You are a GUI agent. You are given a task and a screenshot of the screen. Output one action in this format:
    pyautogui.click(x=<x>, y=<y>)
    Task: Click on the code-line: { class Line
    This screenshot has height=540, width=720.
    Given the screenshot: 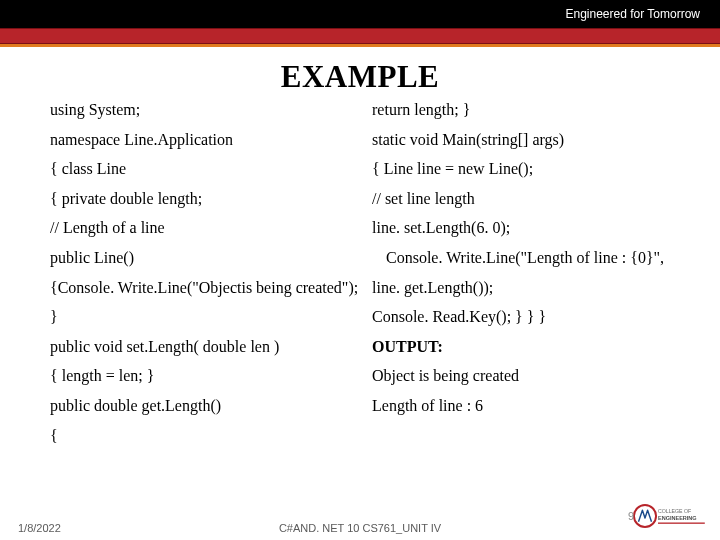 What is the action you would take?
    pyautogui.click(x=210, y=169)
    